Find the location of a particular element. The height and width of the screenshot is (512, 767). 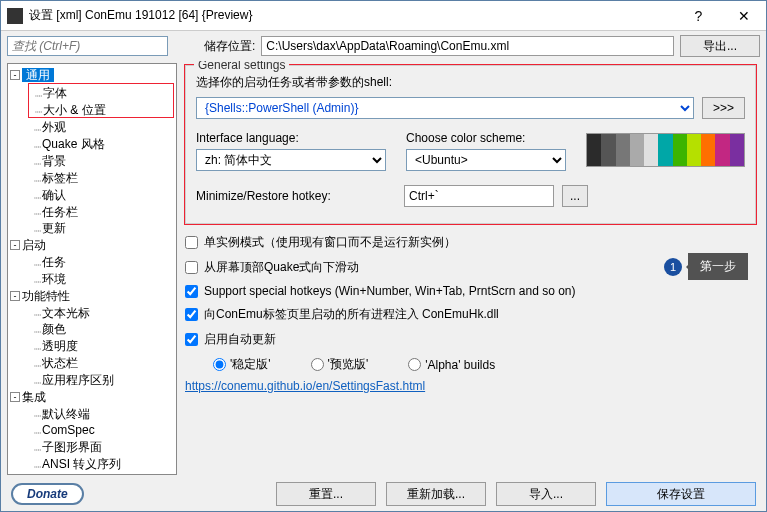

tree-item: ┈任务栏 is located at coordinates (102, 212).